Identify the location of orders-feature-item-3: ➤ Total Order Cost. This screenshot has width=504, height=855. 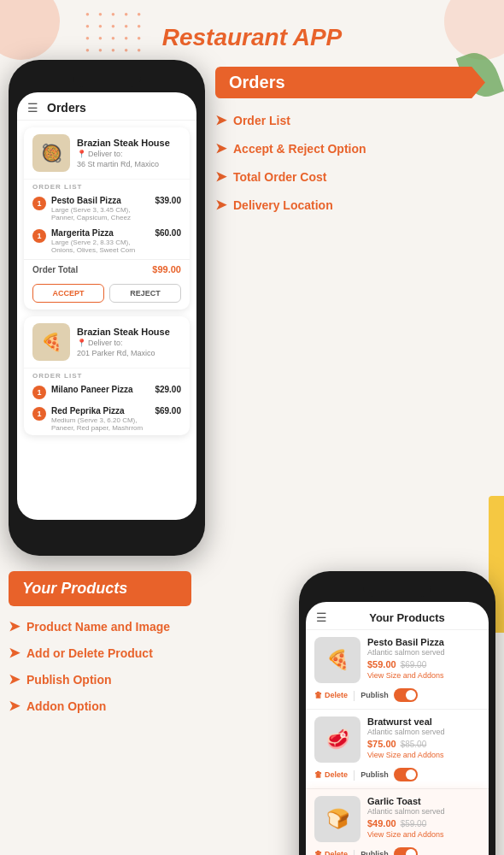
(350, 176).